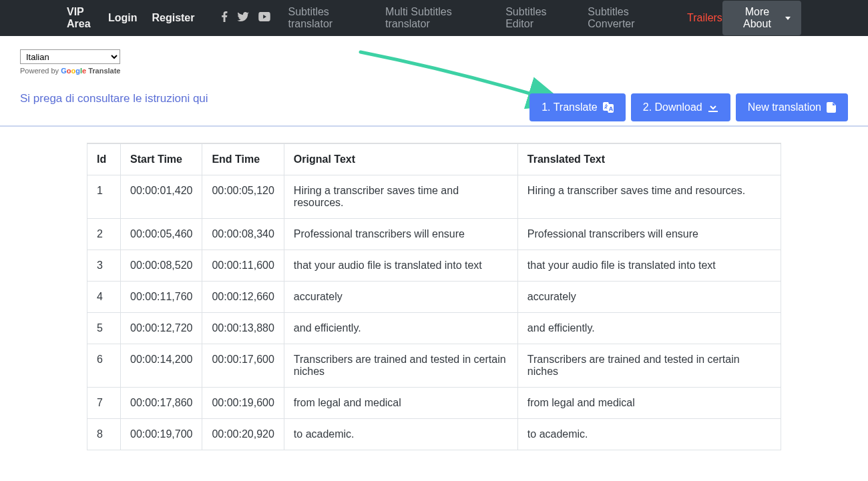  I want to click on more-about-dropdown: More About, so click(762, 18).